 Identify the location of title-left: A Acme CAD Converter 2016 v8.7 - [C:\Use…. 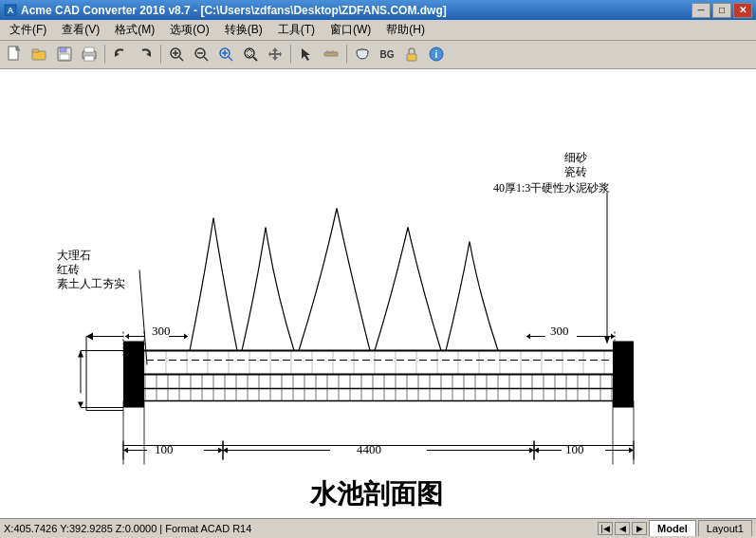
(226, 10).